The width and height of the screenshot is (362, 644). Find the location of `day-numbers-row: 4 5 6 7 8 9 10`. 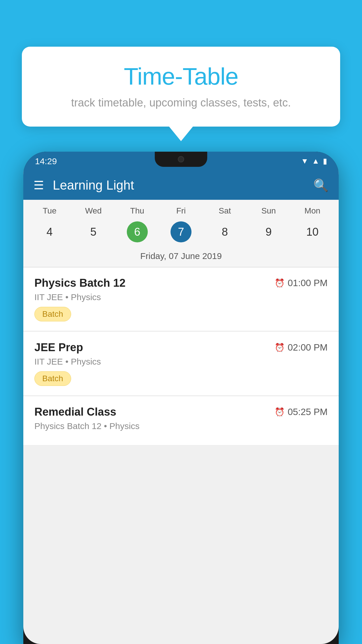

day-numbers-row: 4 5 6 7 8 9 10 is located at coordinates (181, 233).